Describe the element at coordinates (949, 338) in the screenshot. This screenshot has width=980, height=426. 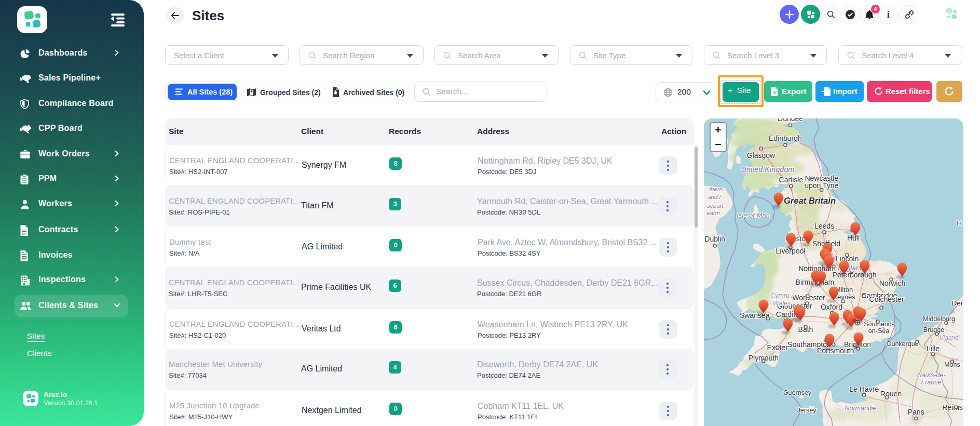
I see `svg-text: Vlaand` at that location.